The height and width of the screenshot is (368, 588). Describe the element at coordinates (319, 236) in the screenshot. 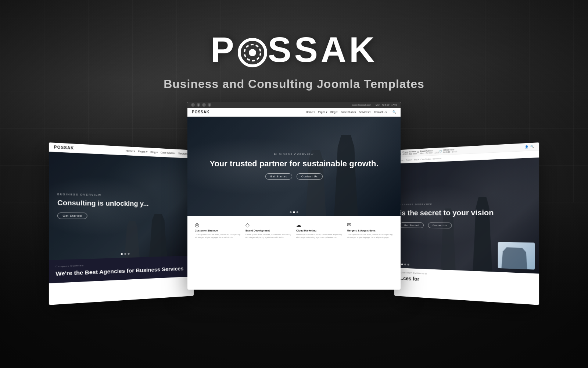

I see `cloud-mkt-text: Lorem ipsum dolor sit amet, consectetur …` at that location.